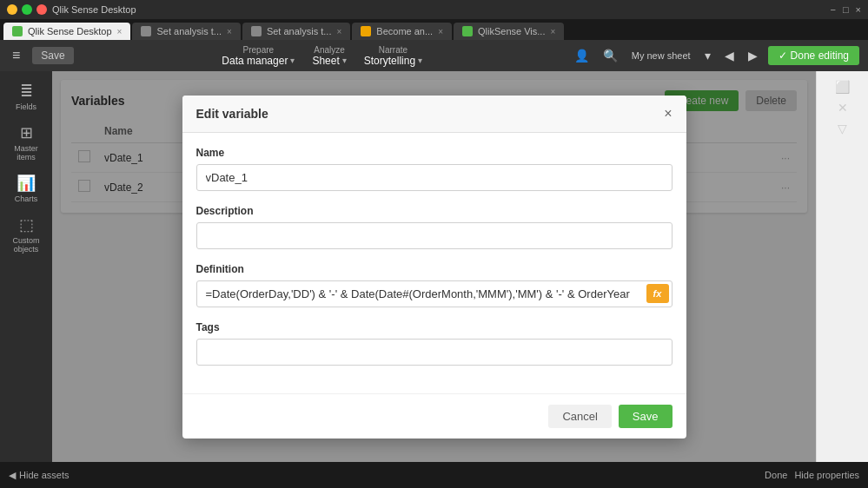 Image resolution: width=868 pixels, height=488 pixels. I want to click on done-label: Done, so click(776, 475).